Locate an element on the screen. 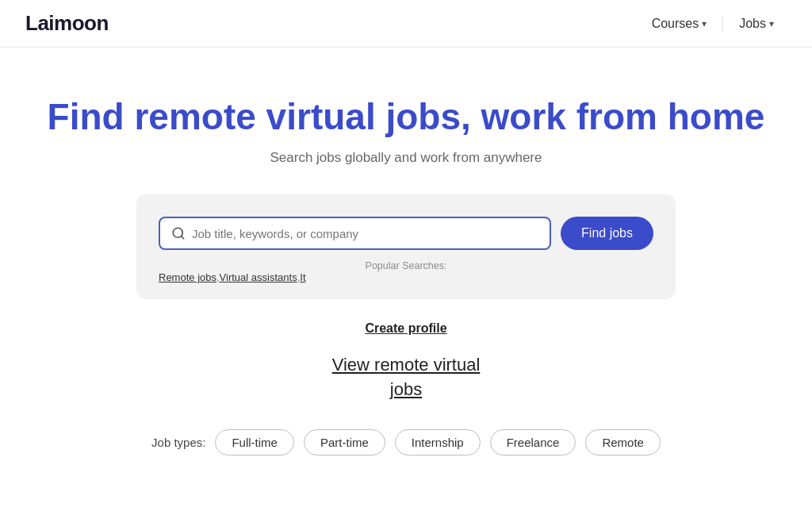 The height and width of the screenshot is (515, 812). view-jobs-text: View remote virtualjobs is located at coordinates (406, 377).